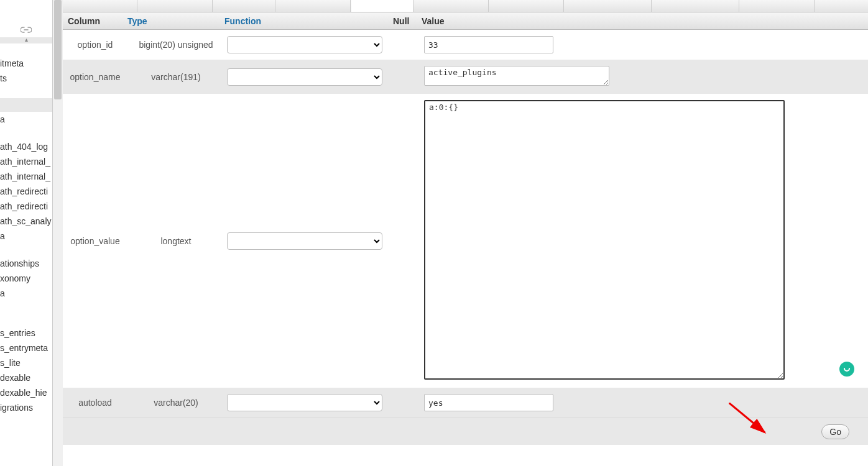  Describe the element at coordinates (465, 45) in the screenshot. I see `table-row: option_idbigint(20) unsigned` at that location.